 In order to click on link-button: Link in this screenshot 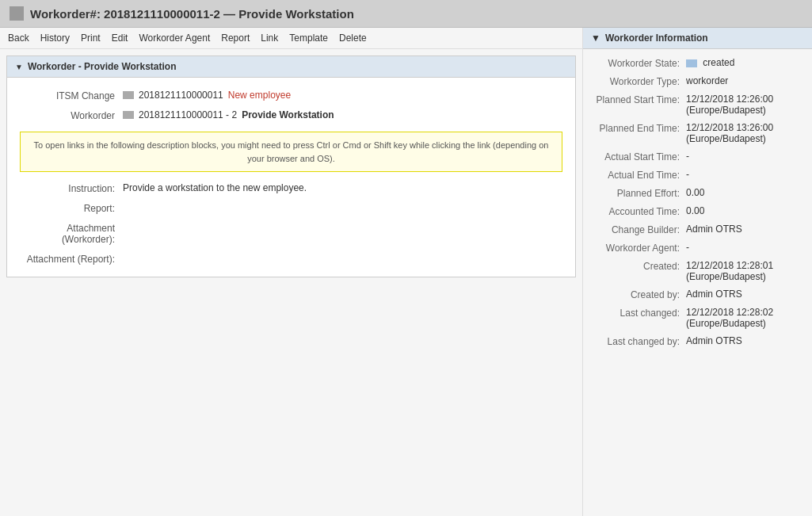, I will do `click(269, 38)`.